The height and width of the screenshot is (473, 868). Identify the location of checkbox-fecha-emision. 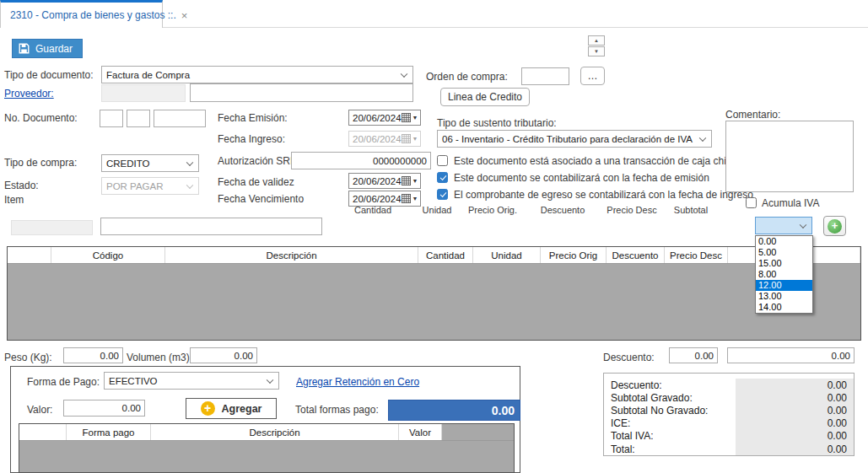
(442, 177).